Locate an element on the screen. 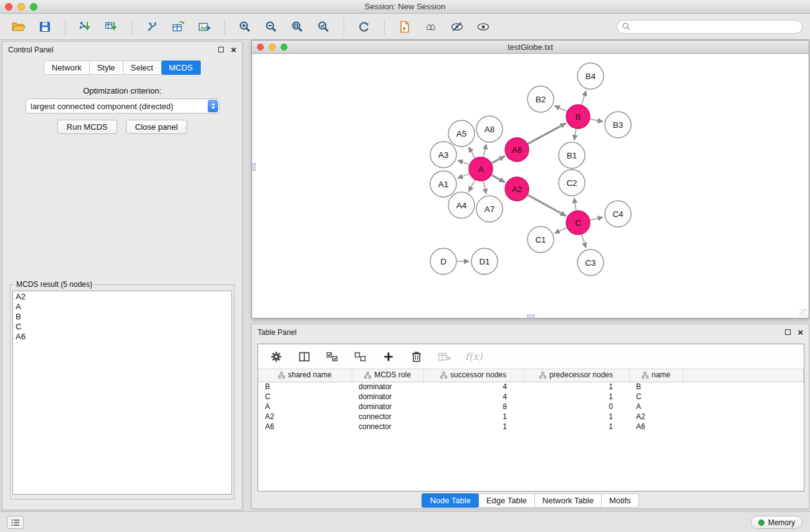  import-network-from-file-button is located at coordinates (85, 27).